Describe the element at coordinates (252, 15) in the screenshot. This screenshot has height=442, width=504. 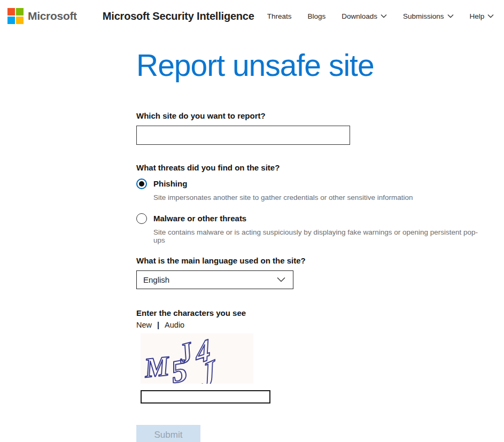
I see `header: Microsoft Microsoft Security Intelligenc…` at that location.